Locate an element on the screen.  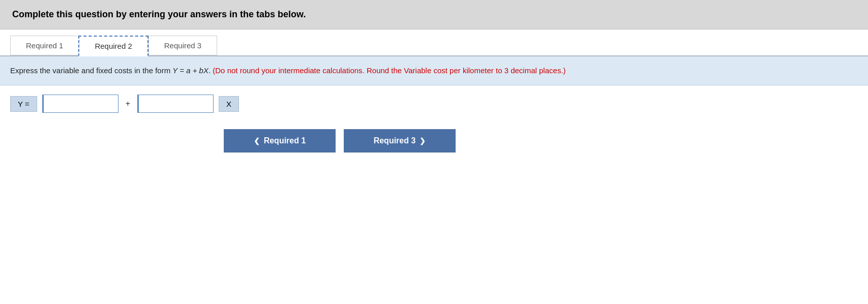
tab-required-2: Required 2 is located at coordinates (113, 46).